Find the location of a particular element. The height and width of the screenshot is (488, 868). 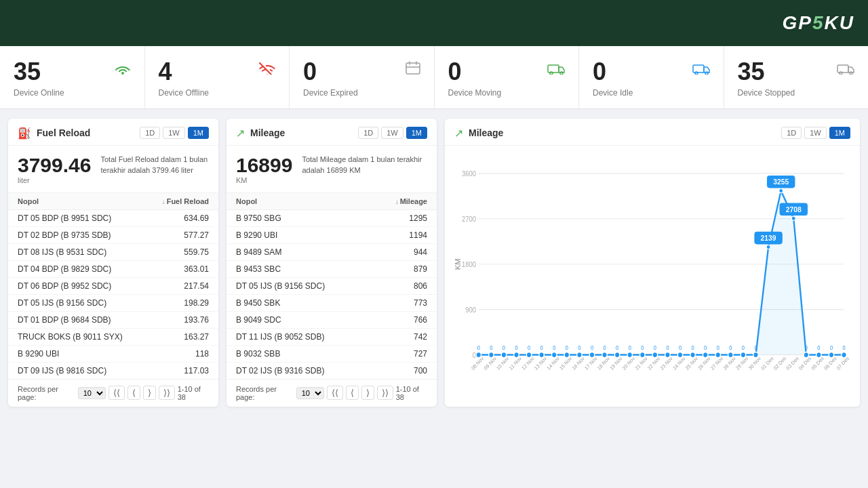

stat-number-offline: 4 is located at coordinates (165, 72).